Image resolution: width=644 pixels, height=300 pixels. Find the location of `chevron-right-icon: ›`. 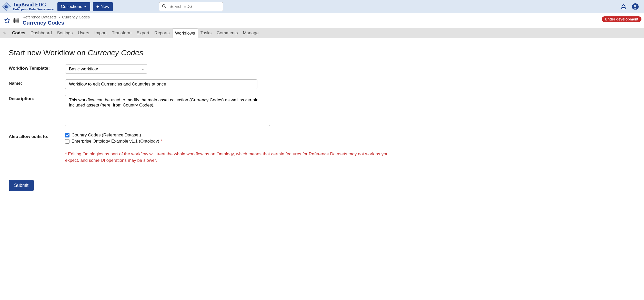

chevron-right-icon: › is located at coordinates (59, 17).